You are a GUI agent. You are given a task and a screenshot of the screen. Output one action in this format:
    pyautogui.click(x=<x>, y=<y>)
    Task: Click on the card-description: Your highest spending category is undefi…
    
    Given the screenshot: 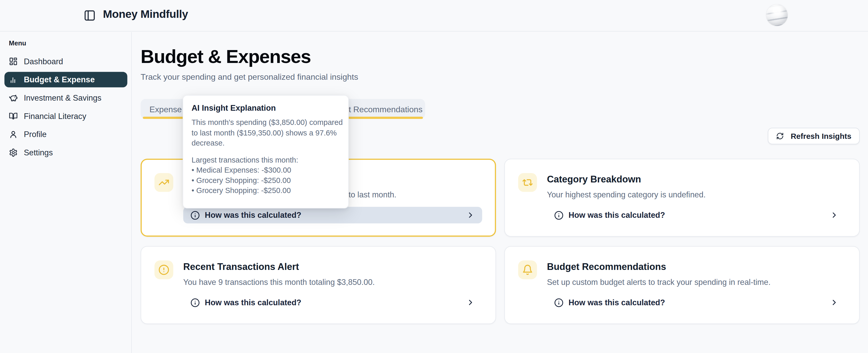 What is the action you would take?
    pyautogui.click(x=696, y=195)
    